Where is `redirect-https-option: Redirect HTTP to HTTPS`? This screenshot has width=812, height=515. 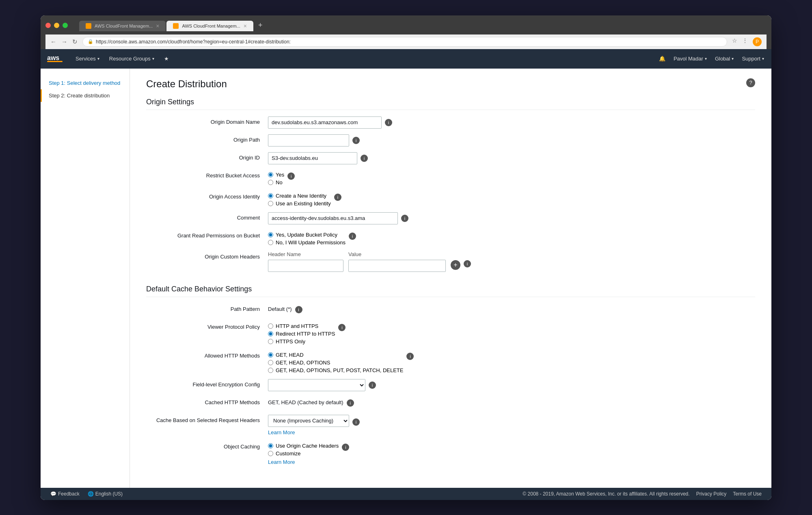 redirect-https-option: Redirect HTTP to HTTPS is located at coordinates (301, 334).